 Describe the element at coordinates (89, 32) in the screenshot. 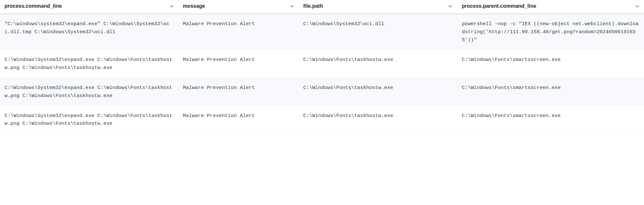

I see `cell-process-command-line: "C:\windows\system32\expand.exe" C:\Wind…` at that location.